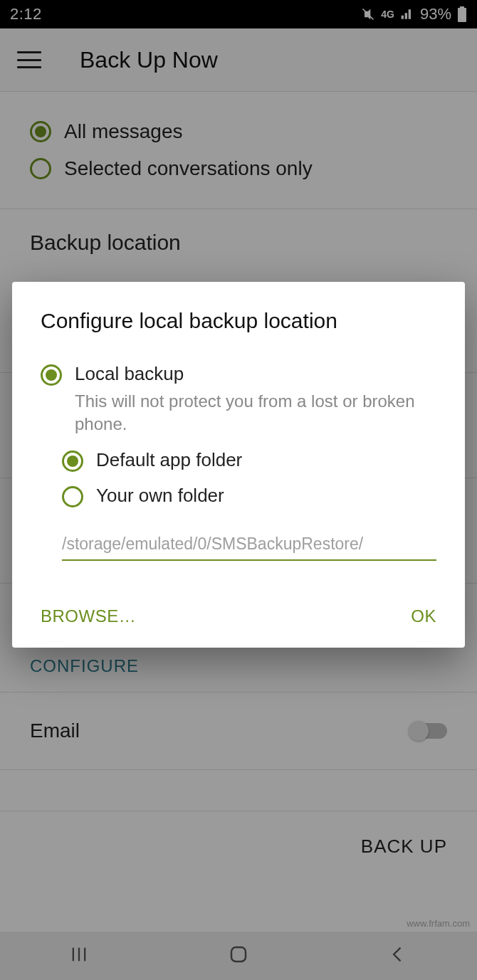  Describe the element at coordinates (256, 413) in the screenshot. I see `local-backup-subtext: This will not protect you from a lost or…` at that location.